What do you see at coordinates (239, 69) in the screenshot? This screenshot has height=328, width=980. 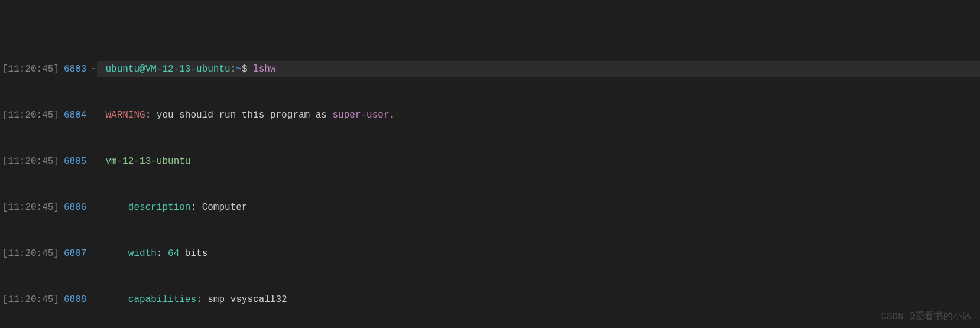 I see `prompt-path: ~` at bounding box center [239, 69].